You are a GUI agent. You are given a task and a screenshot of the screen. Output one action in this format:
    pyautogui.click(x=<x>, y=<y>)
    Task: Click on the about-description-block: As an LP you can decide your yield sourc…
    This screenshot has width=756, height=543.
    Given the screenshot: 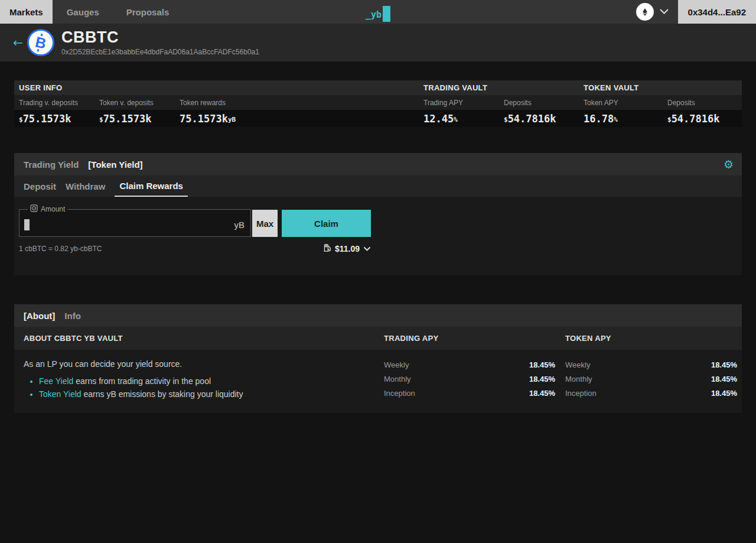 What is the action you would take?
    pyautogui.click(x=204, y=379)
    